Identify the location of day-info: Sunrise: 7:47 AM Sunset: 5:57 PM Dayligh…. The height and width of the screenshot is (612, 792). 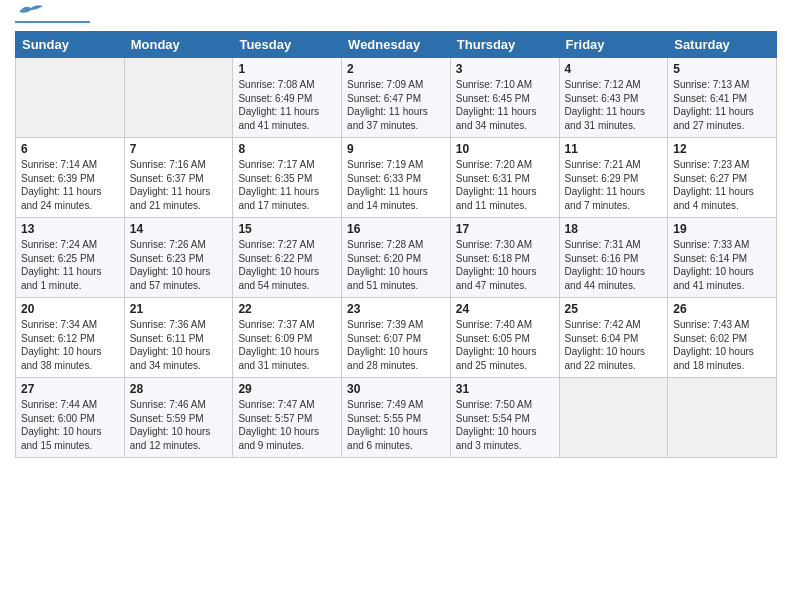
(287, 425).